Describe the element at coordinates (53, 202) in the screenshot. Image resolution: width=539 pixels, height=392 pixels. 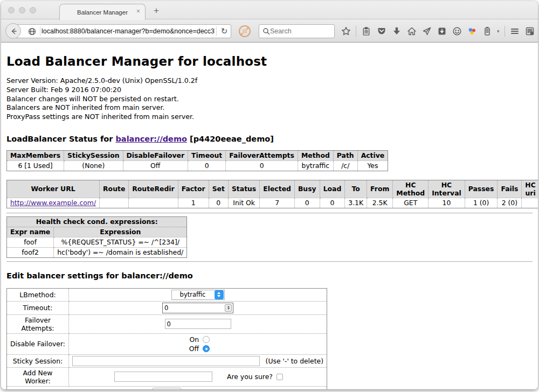
I see `cell-worker-url: http://www.example.com/` at that location.